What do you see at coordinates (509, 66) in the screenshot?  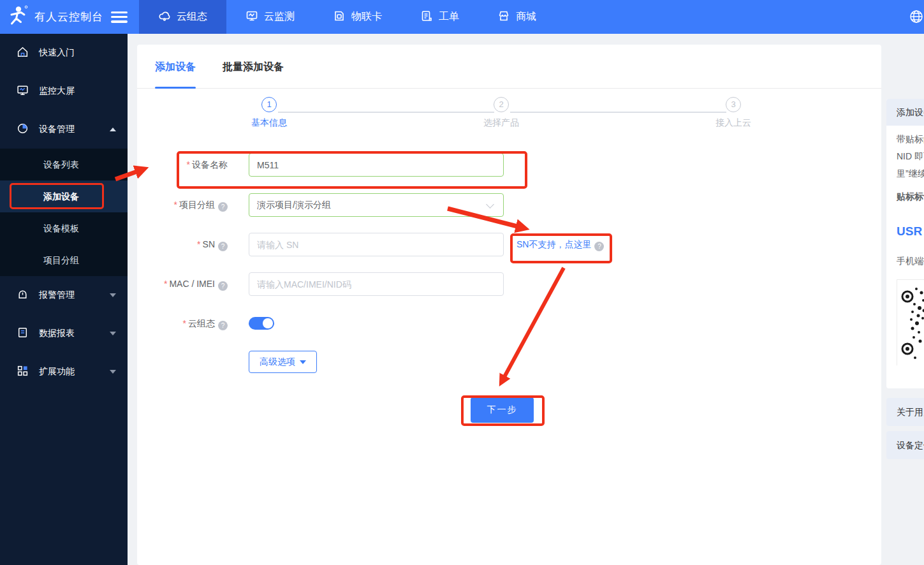 I see `tab-bar: 添加设备 批量添加设备` at bounding box center [509, 66].